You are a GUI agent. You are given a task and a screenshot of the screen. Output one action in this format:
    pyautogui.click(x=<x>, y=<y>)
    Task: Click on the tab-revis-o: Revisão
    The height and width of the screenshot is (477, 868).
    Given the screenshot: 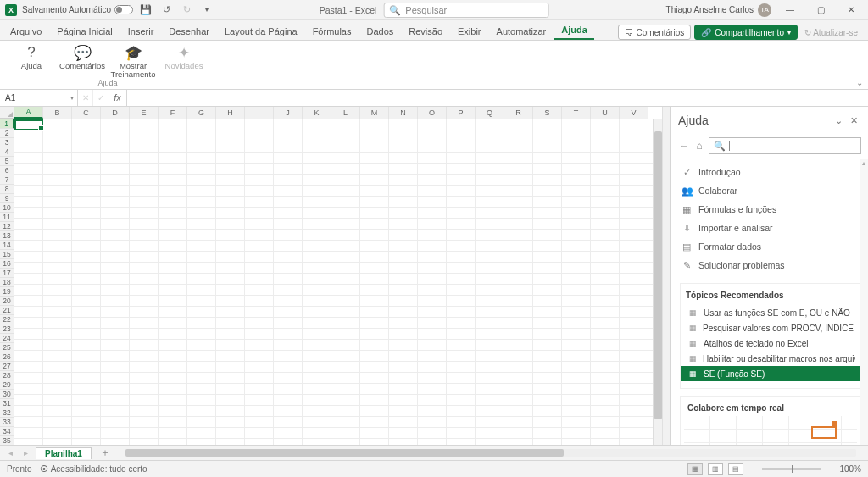 What is the action you would take?
    pyautogui.click(x=426, y=32)
    